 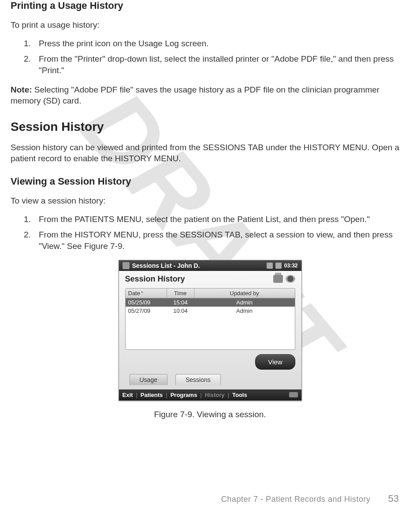 What do you see at coordinates (210, 330) in the screenshot?
I see `panel-inner: Session History Date^ Time Updated by 05…` at bounding box center [210, 330].